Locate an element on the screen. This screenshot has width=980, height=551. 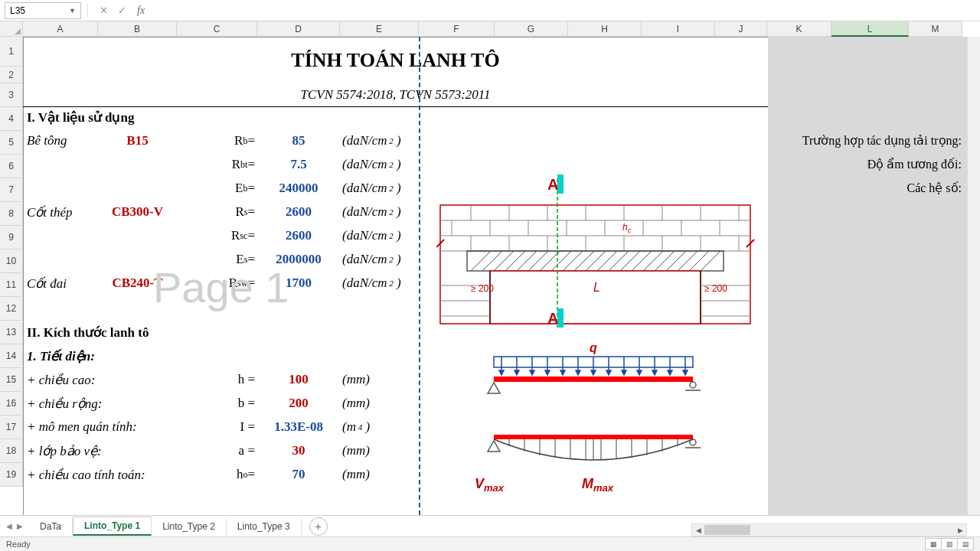
label-cotdai: Cốt đai is located at coordinates (47, 283).